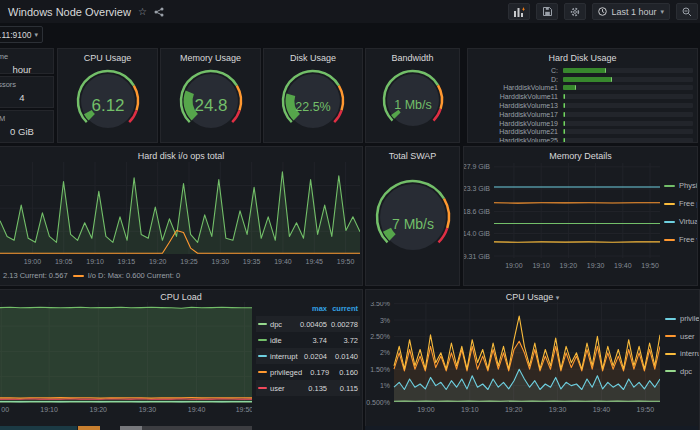 The height and width of the screenshot is (430, 700). I want to click on panel-cpu-usage-gauge: CPU Usage 6.12, so click(108, 96).